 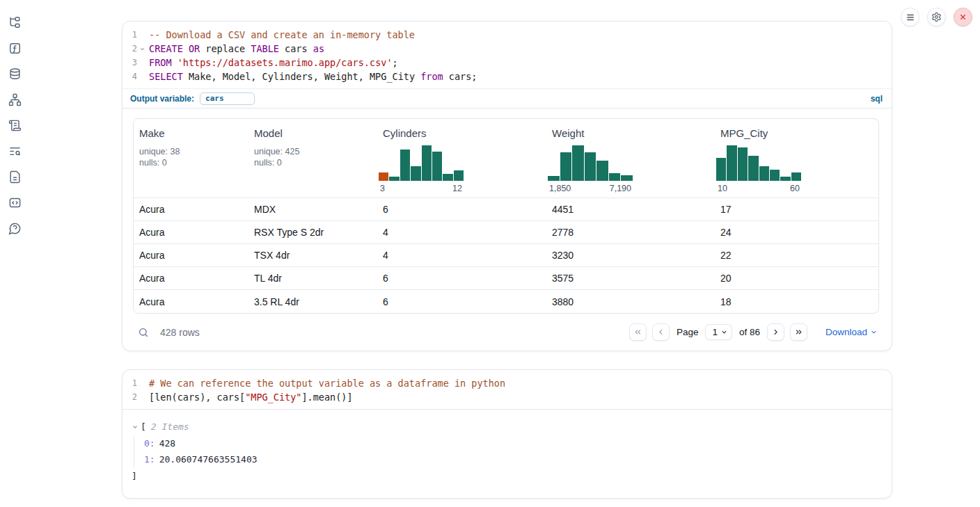 What do you see at coordinates (507, 77) in the screenshot?
I see `code-line: 4SELECT Make, Model, Cylinders, Weight, …` at bounding box center [507, 77].